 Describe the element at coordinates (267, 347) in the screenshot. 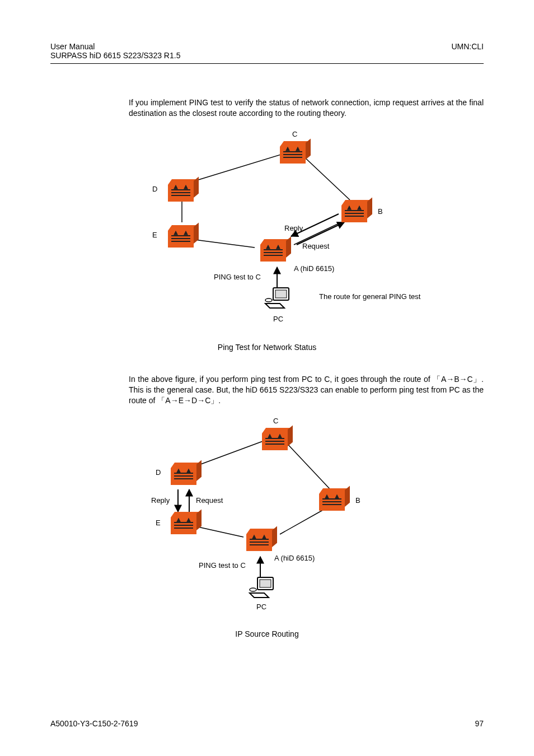

I see `figure-caption-1: Ping Test for Network Status` at that location.